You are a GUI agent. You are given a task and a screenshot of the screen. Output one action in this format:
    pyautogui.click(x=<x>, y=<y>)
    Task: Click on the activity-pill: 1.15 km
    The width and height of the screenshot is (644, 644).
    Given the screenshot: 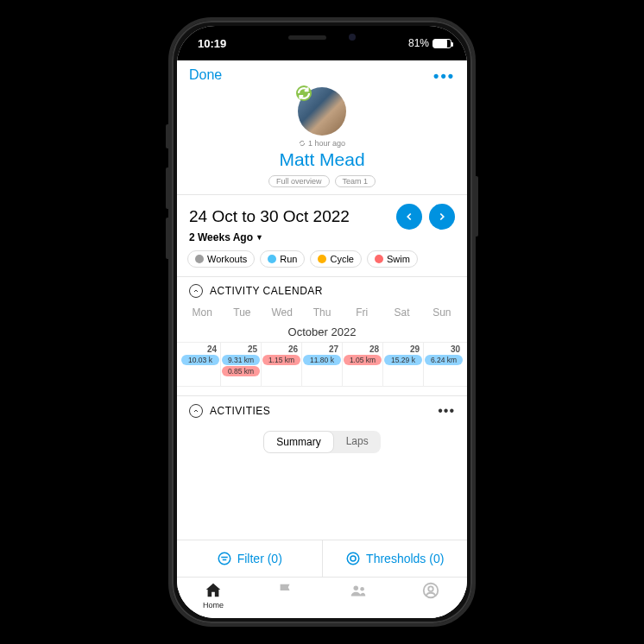 What is the action you would take?
    pyautogui.click(x=281, y=360)
    